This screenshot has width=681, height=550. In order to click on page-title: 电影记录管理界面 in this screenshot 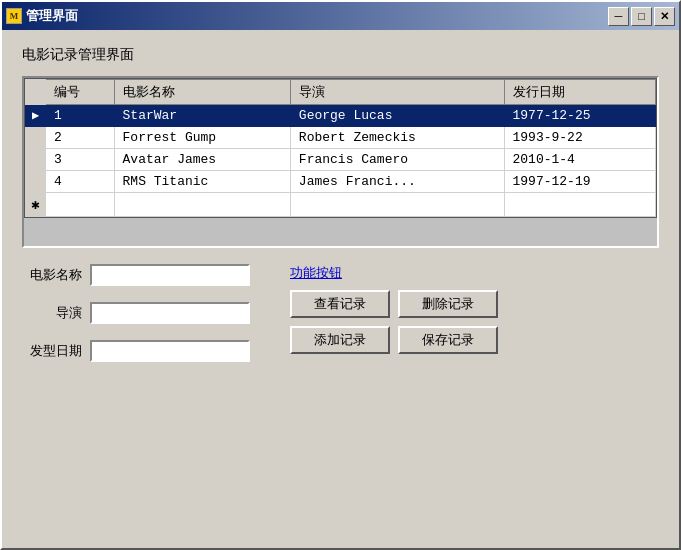, I will do `click(340, 55)`.